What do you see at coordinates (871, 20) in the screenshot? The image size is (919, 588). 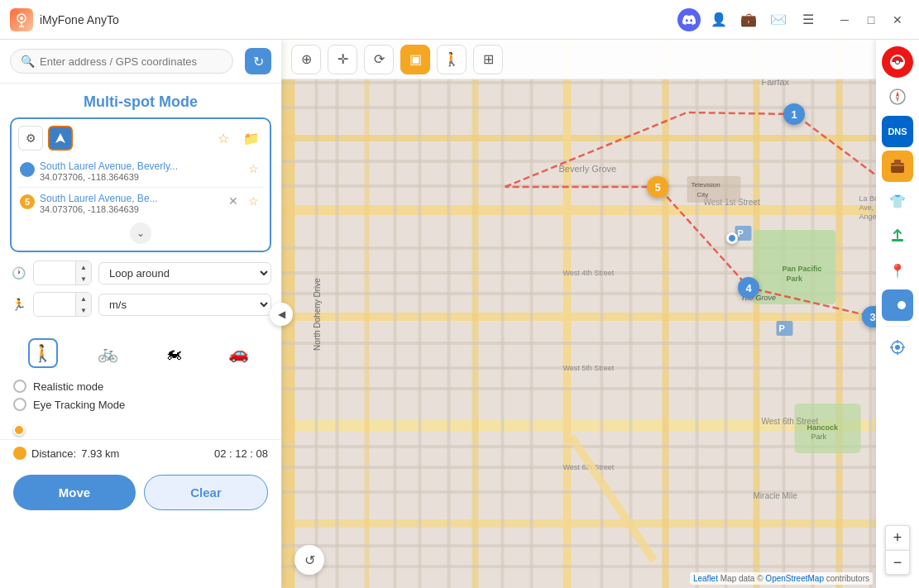 I see `maximize-button: □` at bounding box center [871, 20].